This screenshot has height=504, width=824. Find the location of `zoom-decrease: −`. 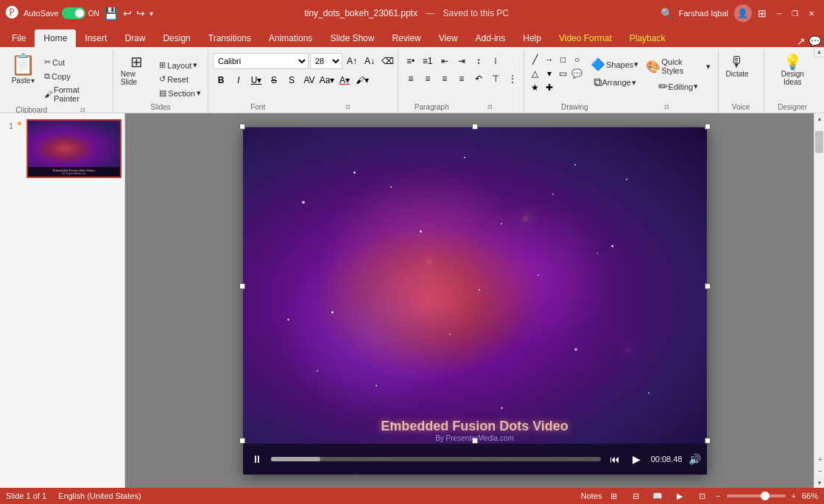

zoom-decrease: − is located at coordinates (718, 496).